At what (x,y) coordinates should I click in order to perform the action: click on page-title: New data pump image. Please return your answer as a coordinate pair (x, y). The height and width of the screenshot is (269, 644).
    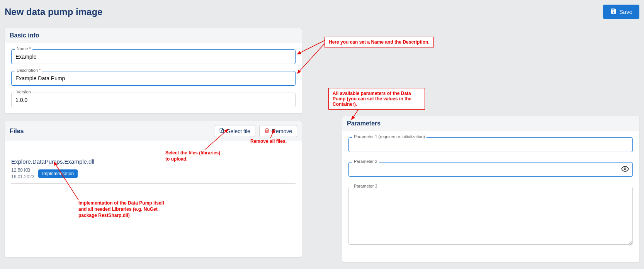
    Looking at the image, I should click on (53, 12).